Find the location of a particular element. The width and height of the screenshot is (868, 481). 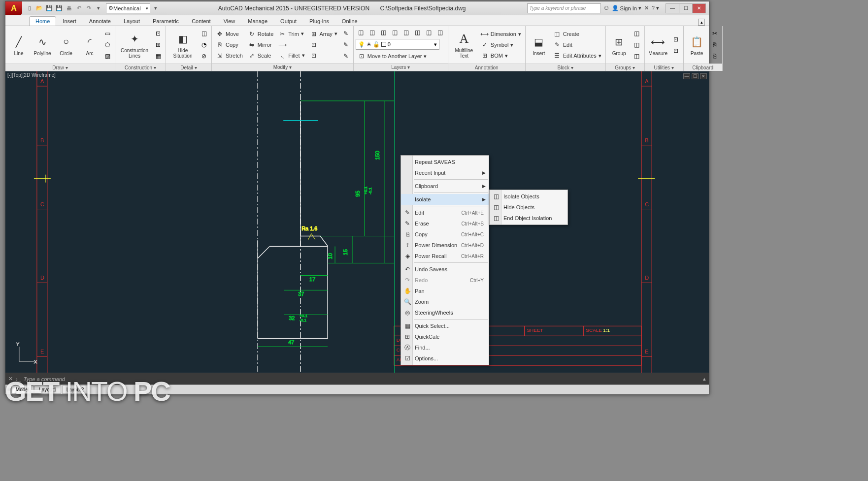

scale-button: ⤢Scale is located at coordinates (261, 56).